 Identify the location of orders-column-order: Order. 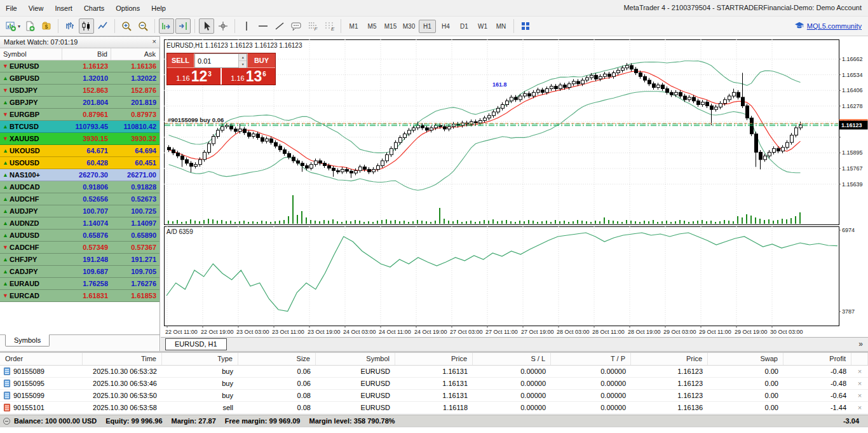
(41, 359).